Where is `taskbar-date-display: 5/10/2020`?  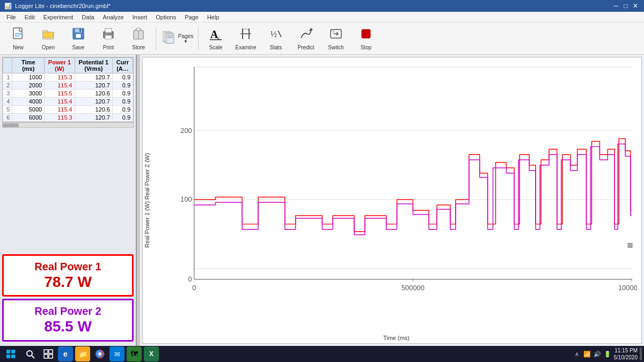
taskbar-date-display: 5/10/2020 is located at coordinates (626, 357).